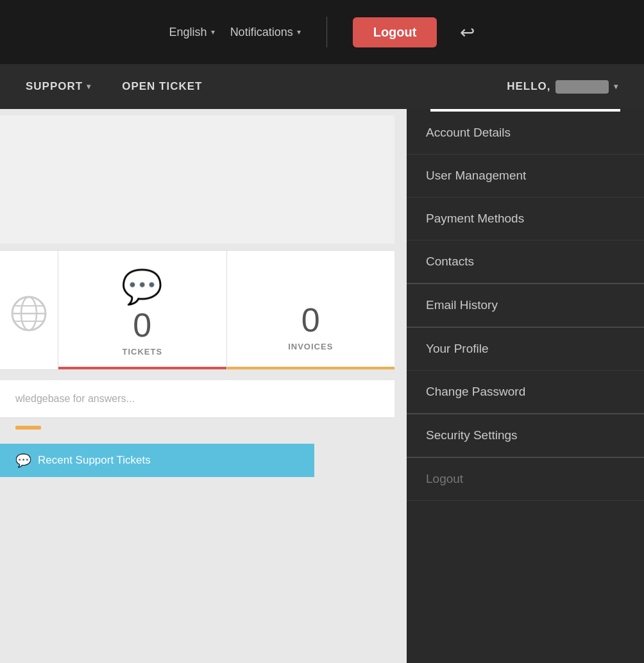  What do you see at coordinates (198, 399) in the screenshot?
I see `search-area: wledgebase for answers...` at bounding box center [198, 399].